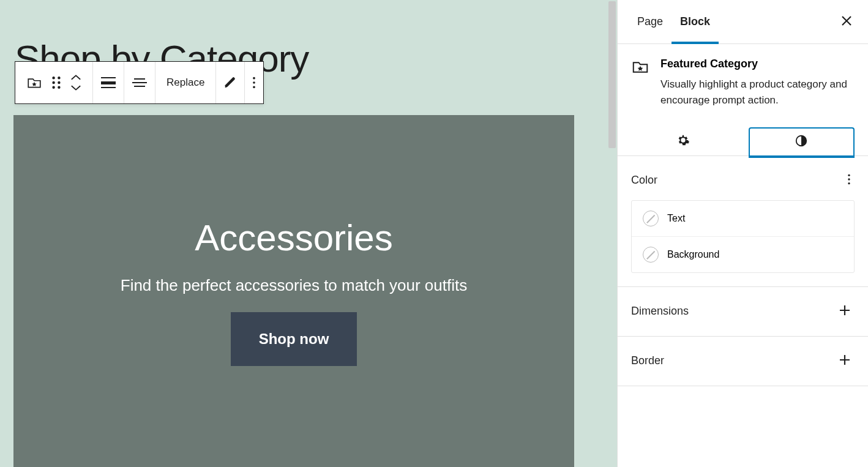 Image resolution: width=868 pixels, height=467 pixels. What do you see at coordinates (683, 141) in the screenshot?
I see `gear-icon` at bounding box center [683, 141].